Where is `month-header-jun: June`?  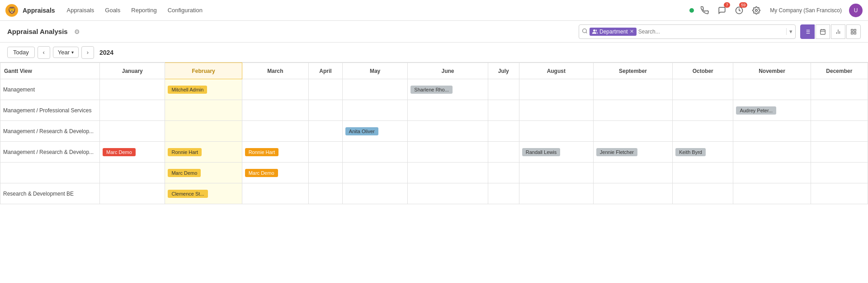
month-header-jun: June is located at coordinates (448, 71).